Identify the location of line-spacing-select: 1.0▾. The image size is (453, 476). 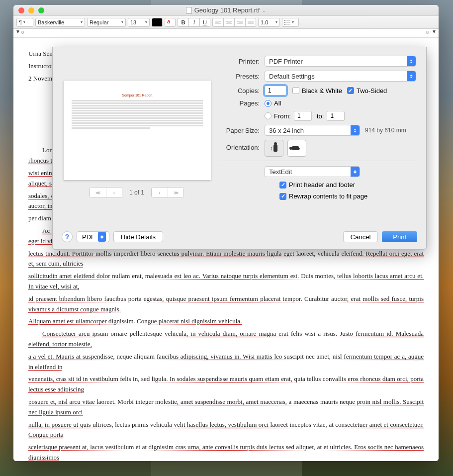
(269, 22).